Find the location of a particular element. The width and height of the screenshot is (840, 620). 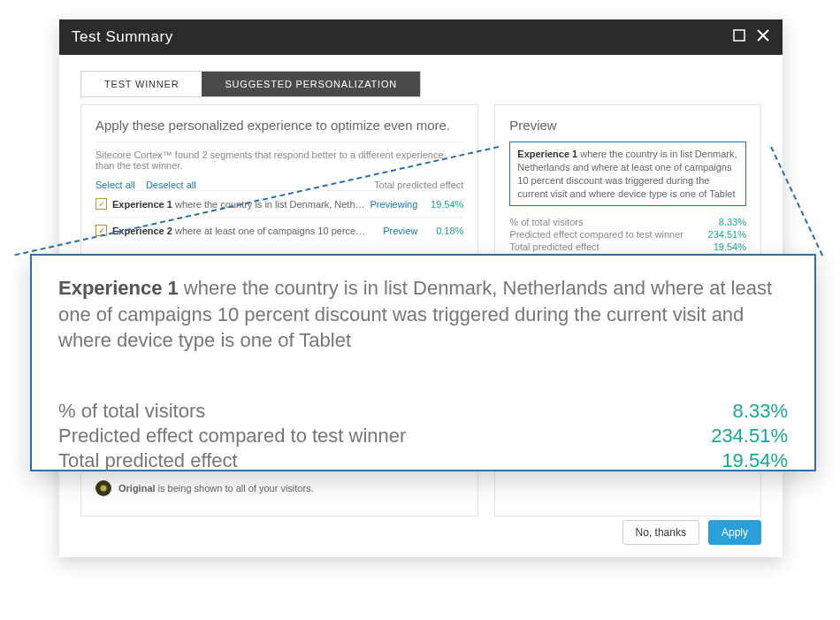

metric-label: Total predicted effect is located at coordinates (149, 461).